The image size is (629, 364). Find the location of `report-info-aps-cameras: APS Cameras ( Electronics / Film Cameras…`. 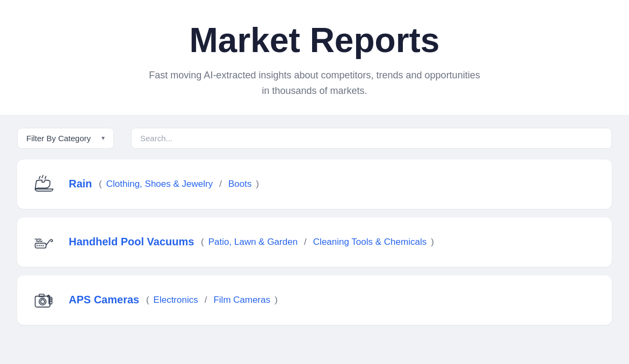

report-info-aps-cameras: APS Cameras ( Electronics / Film Cameras… is located at coordinates (173, 300).